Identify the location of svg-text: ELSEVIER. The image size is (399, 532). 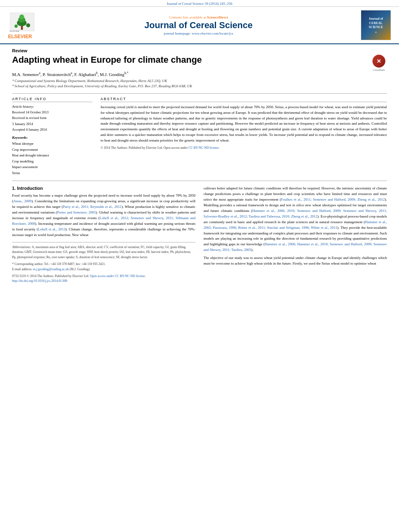
(14, 31).